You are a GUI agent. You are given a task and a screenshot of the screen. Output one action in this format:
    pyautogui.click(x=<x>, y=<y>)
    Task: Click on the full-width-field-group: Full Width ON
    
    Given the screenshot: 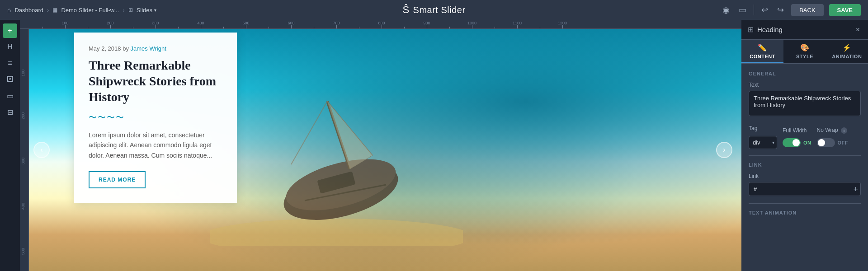 What is the action you would take?
    pyautogui.click(x=797, y=137)
    